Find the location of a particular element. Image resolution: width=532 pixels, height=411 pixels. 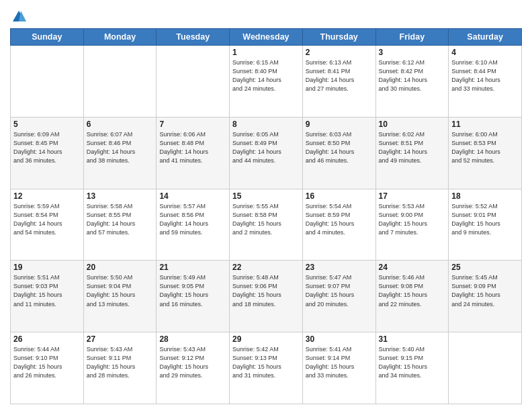

day-number: 6 is located at coordinates (120, 124).